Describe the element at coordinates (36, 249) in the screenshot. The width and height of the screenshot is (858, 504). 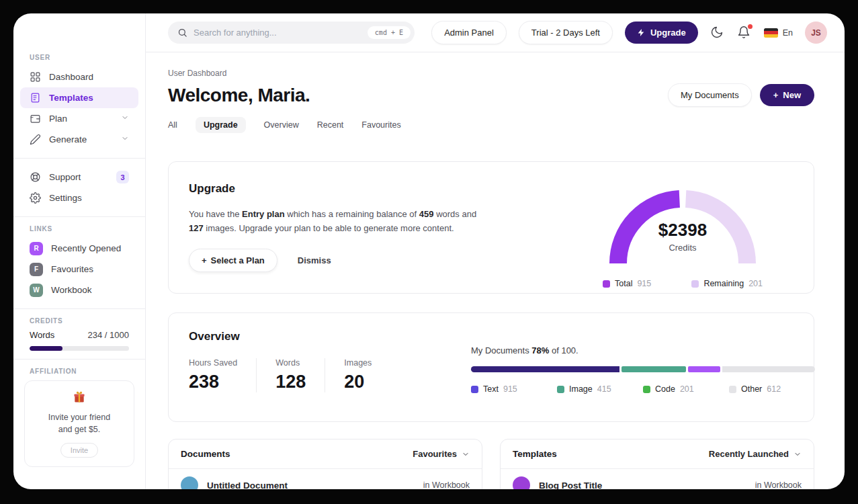
I see `link-initial-badge: R` at that location.